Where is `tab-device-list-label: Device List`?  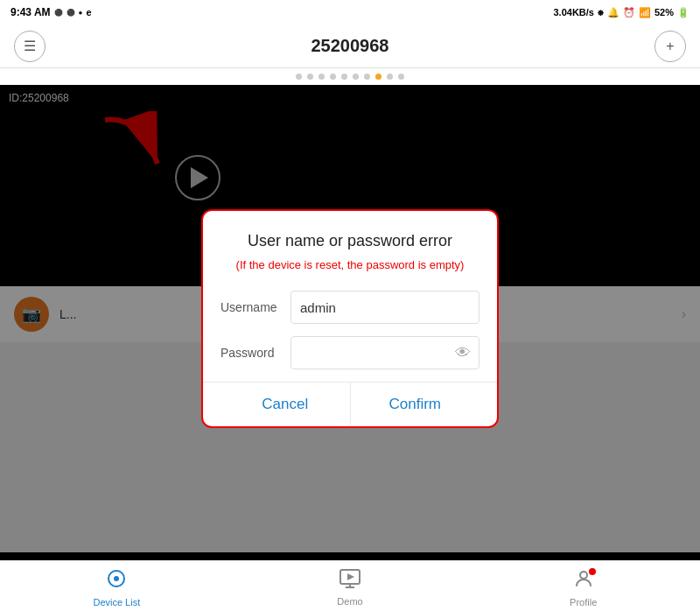
tab-device-list-label: Device List is located at coordinates (116, 602).